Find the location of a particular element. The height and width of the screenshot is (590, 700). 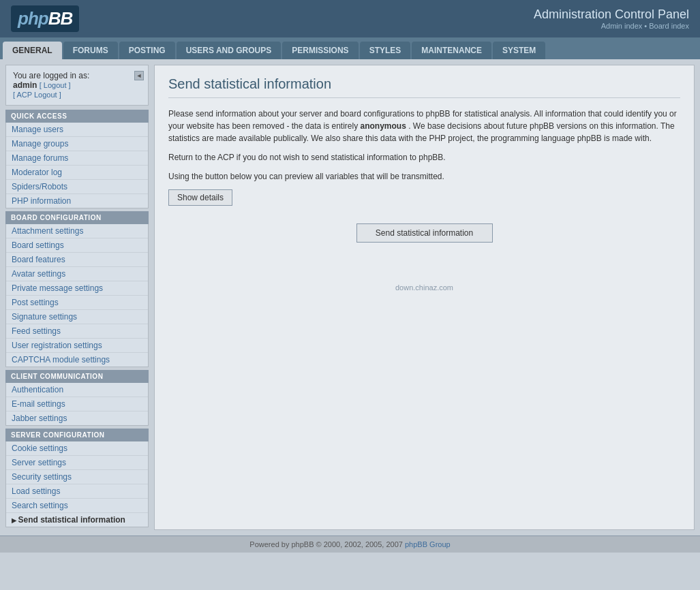

logo-area: phpBB is located at coordinates (45, 19).